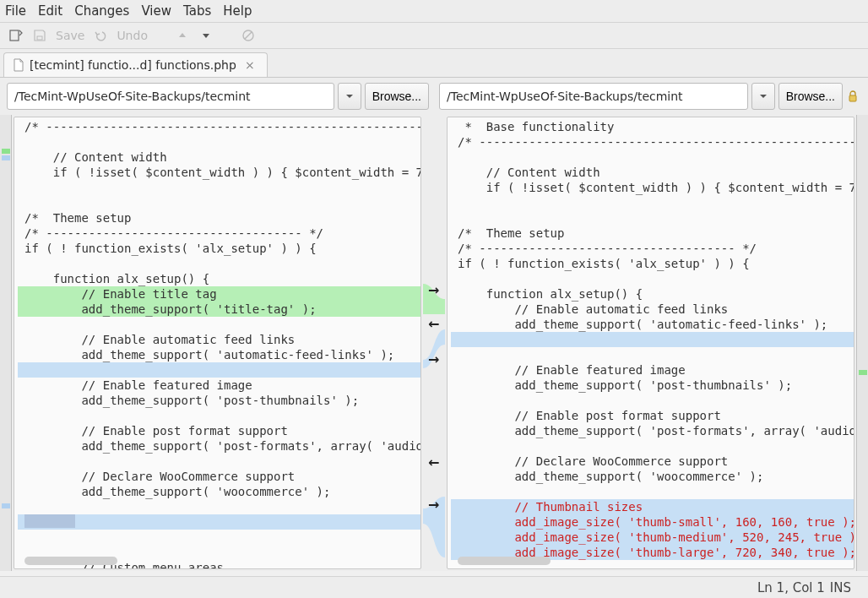  I want to click on new-comparison-icon, so click(16, 35).